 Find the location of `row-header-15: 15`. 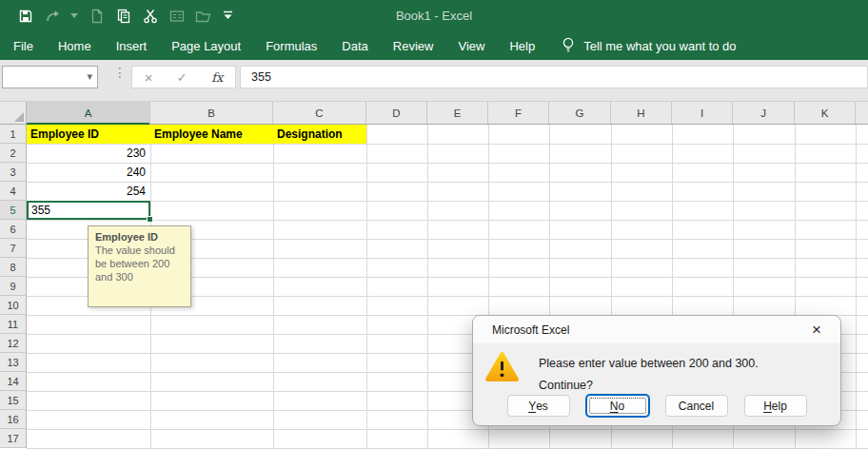

row-header-15: 15 is located at coordinates (13, 400).